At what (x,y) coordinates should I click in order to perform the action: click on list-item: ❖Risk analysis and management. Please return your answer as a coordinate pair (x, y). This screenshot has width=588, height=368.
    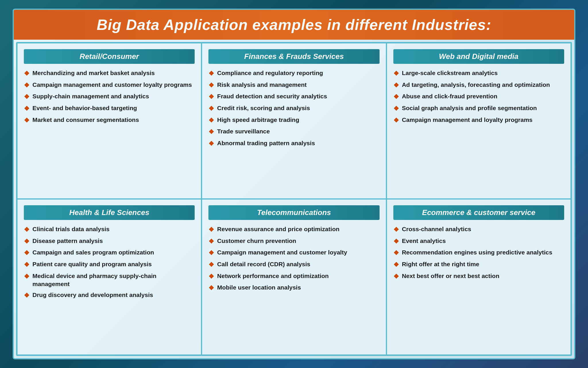
    Looking at the image, I should click on (294, 85).